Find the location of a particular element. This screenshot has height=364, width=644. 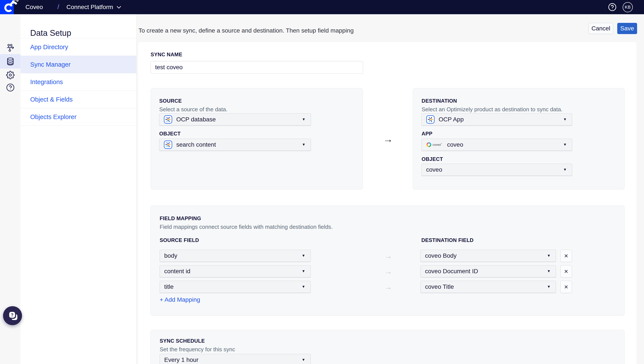

sync-schedule-label: SYNC SCHEDULE is located at coordinates (182, 341).